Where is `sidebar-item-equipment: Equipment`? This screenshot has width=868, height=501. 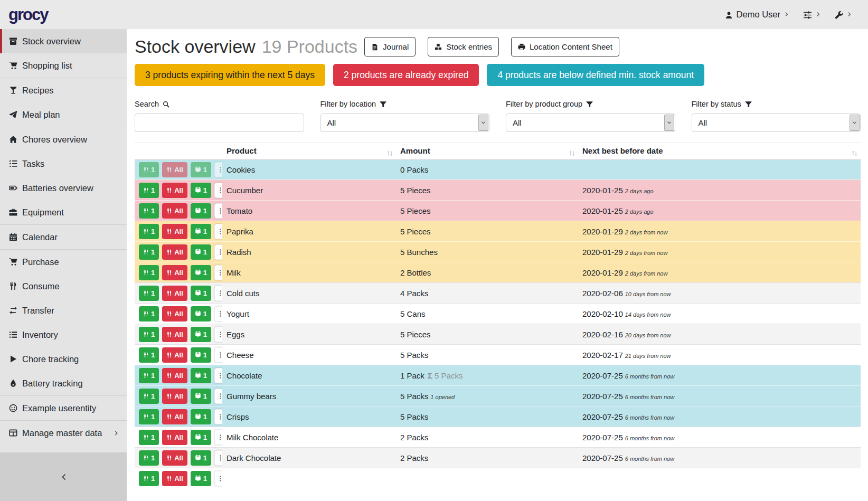
sidebar-item-equipment: Equipment is located at coordinates (63, 212).